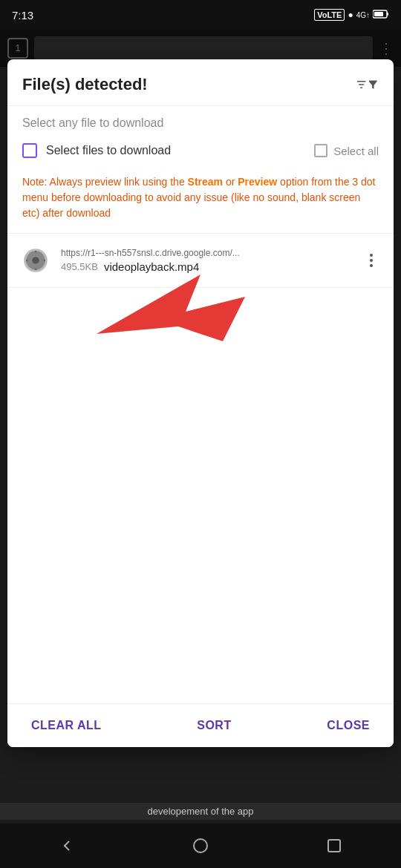 This screenshot has width=401, height=868. I want to click on file-info: https://r1---sn-h557snsl.c.drive.google.…, so click(206, 260).